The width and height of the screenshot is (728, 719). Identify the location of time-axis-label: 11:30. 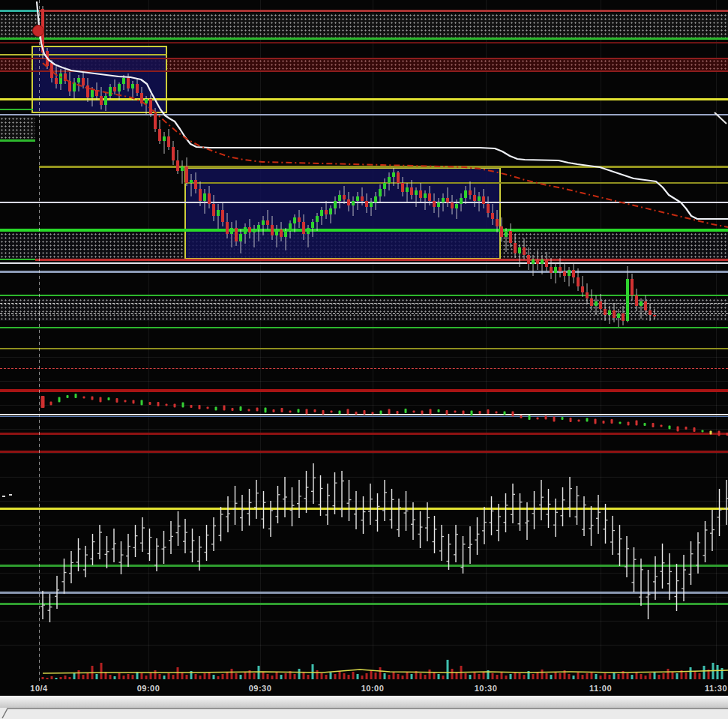
(716, 688).